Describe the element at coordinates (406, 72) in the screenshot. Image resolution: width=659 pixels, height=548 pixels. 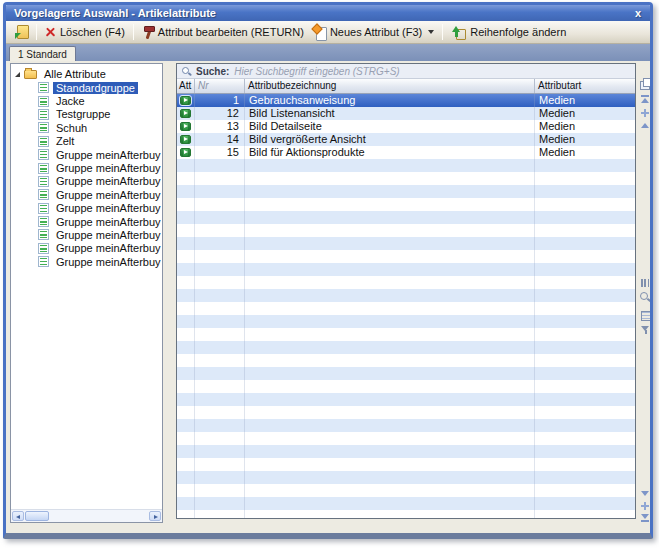
I see `search-bar: Suche: Hier Suchbegriff eingeben (STRG+S…` at that location.